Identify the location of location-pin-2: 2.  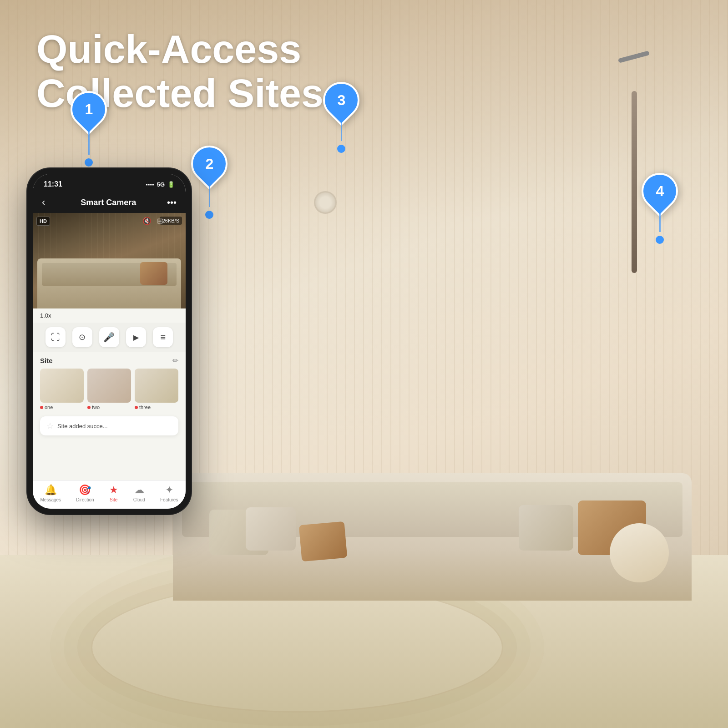
(209, 182).